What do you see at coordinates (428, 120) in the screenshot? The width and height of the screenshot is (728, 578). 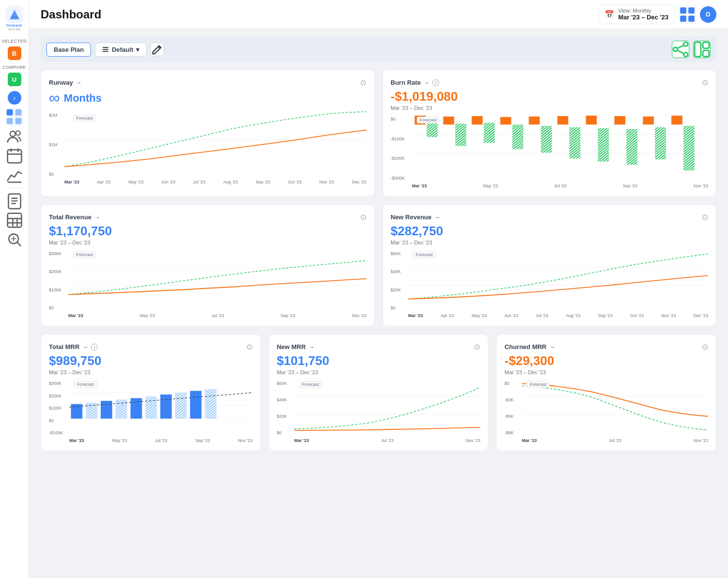 I see `burn-rate-forecast-label: Forecast` at bounding box center [428, 120].